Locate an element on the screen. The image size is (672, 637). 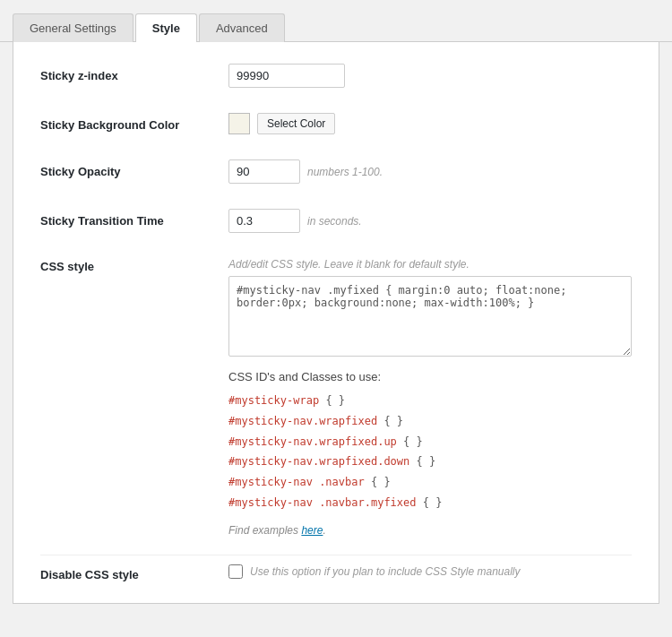
find-examples-text: Find examples here. is located at coordinates (430, 530).